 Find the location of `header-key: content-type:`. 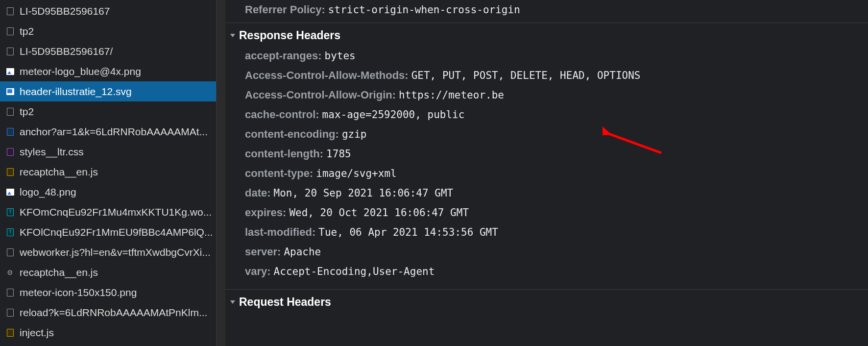

header-key: content-type: is located at coordinates (279, 173).